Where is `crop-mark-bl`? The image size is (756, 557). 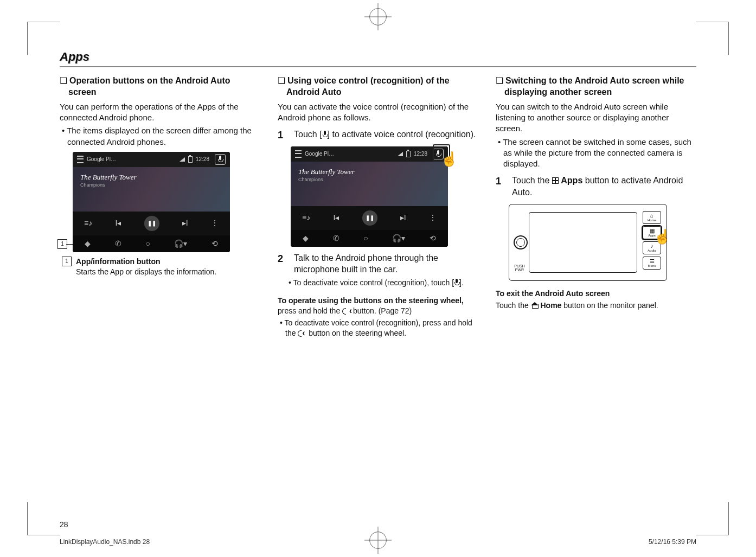
crop-mark-bl is located at coordinates (43, 518).